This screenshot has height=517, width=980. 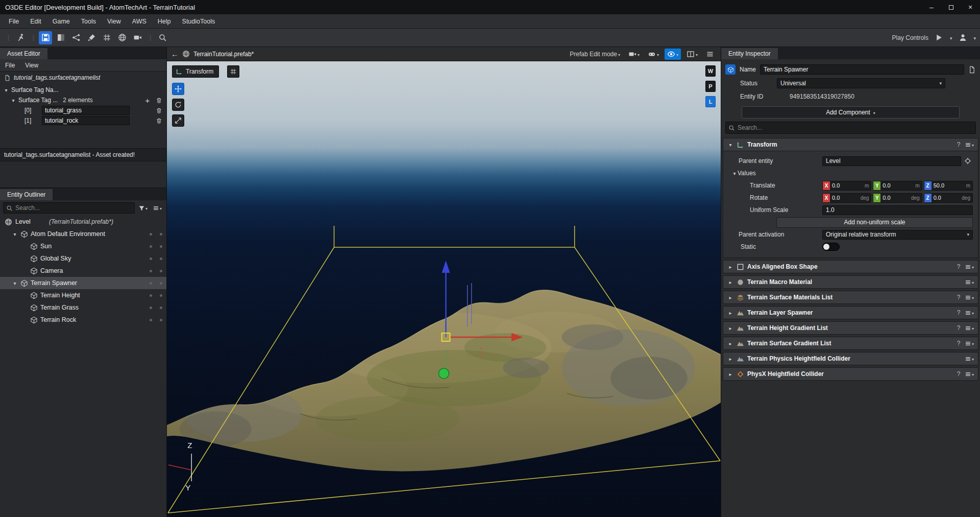 What do you see at coordinates (83, 271) in the screenshot?
I see `list-item: Camera` at bounding box center [83, 271].